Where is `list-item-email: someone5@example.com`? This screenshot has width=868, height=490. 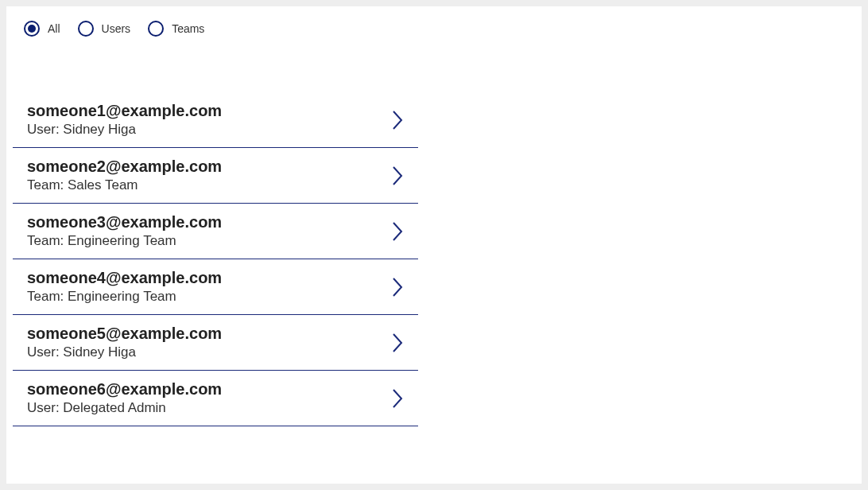
list-item-email: someone5@example.com is located at coordinates (124, 334).